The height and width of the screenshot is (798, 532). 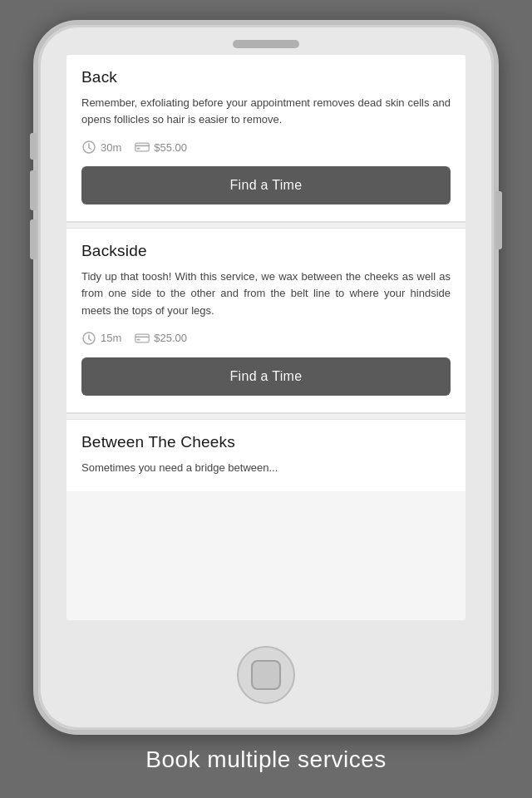 I want to click on price-value-back: $55.00, so click(x=170, y=148).